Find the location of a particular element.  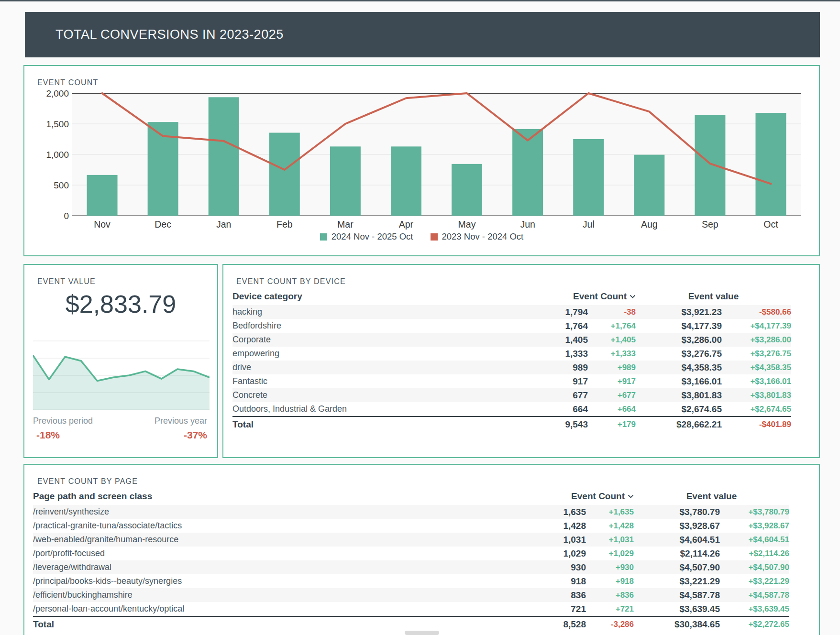

x-axis-label-Oct: Oct is located at coordinates (771, 224).